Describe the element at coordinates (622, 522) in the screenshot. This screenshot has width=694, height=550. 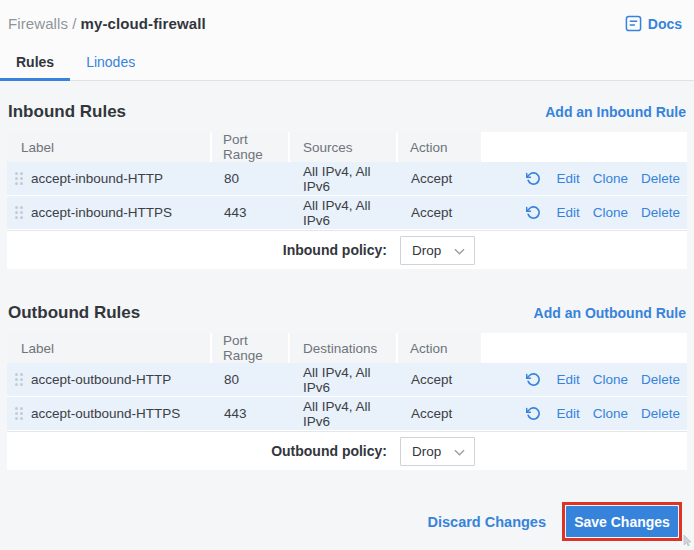
I see `annotation-highlight-box: Save Changes` at that location.